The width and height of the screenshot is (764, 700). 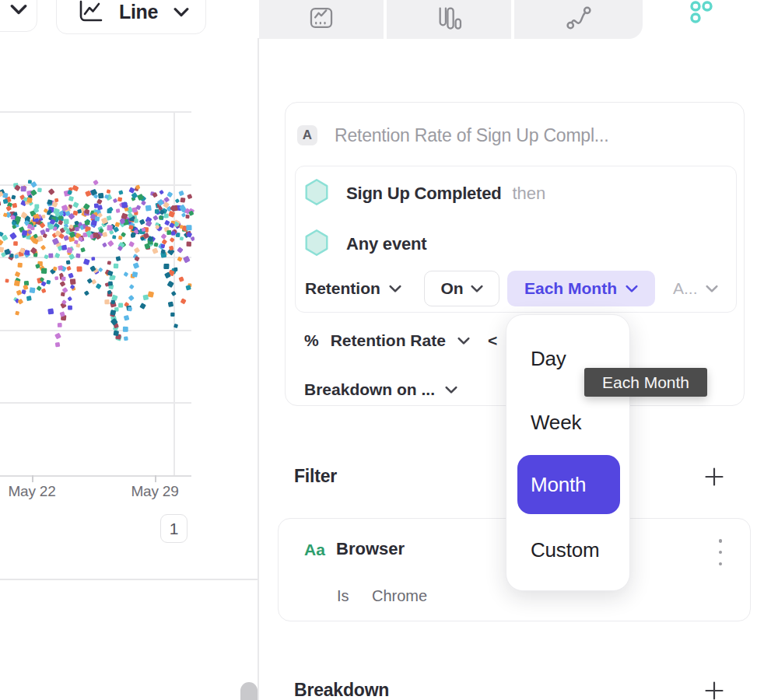 What do you see at coordinates (568, 422) in the screenshot?
I see `menu-item-week: Week` at bounding box center [568, 422].